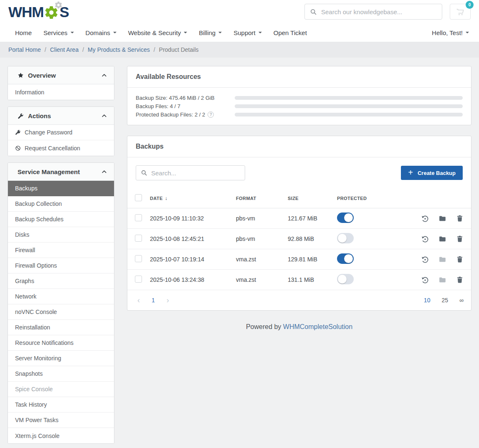  Describe the element at coordinates (299, 327) in the screenshot. I see `footer: Powered by WHMCompleteSolution` at that location.